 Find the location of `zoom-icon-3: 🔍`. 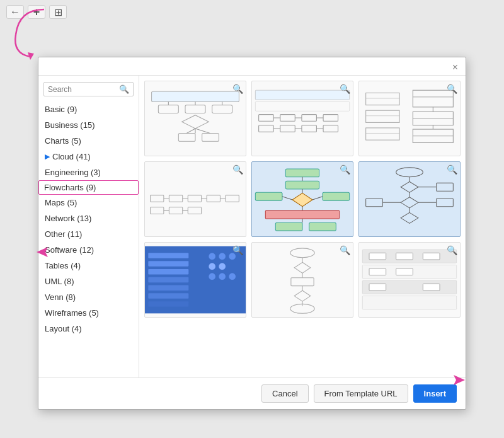

zoom-icon-3: 🔍 is located at coordinates (452, 89).